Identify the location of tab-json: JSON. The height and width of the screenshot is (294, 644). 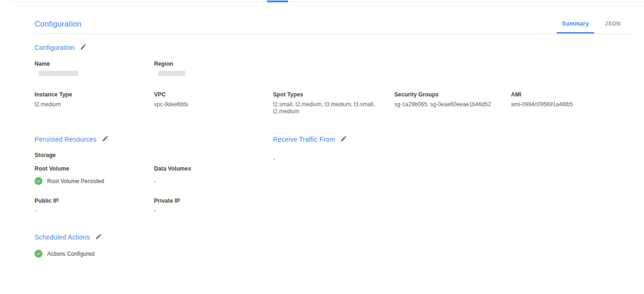
(613, 27).